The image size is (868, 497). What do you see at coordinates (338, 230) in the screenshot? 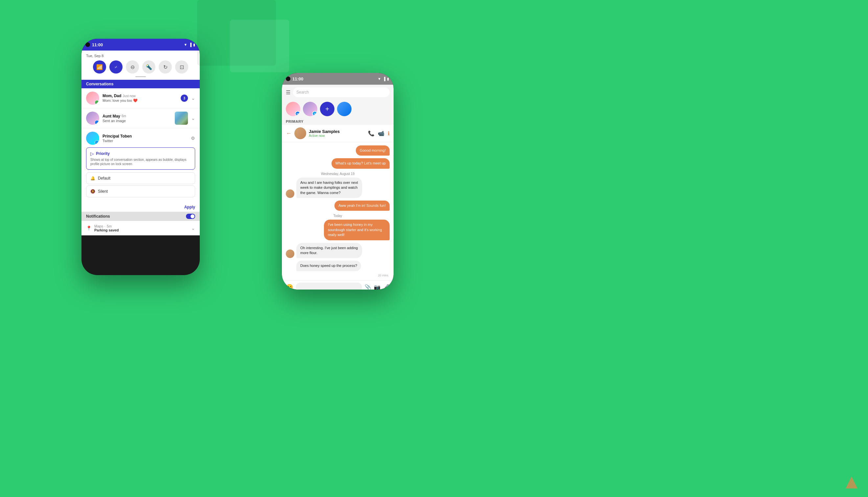
I see `message-5: I've been using honey in my sourdough st…` at bounding box center [338, 230].